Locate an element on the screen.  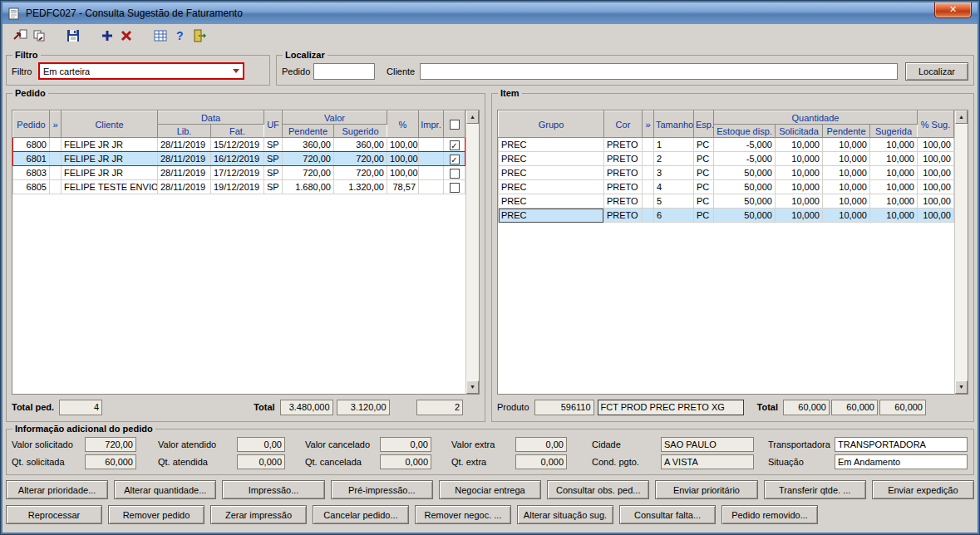
cell-estoque: 50,000 is located at coordinates (744, 188).